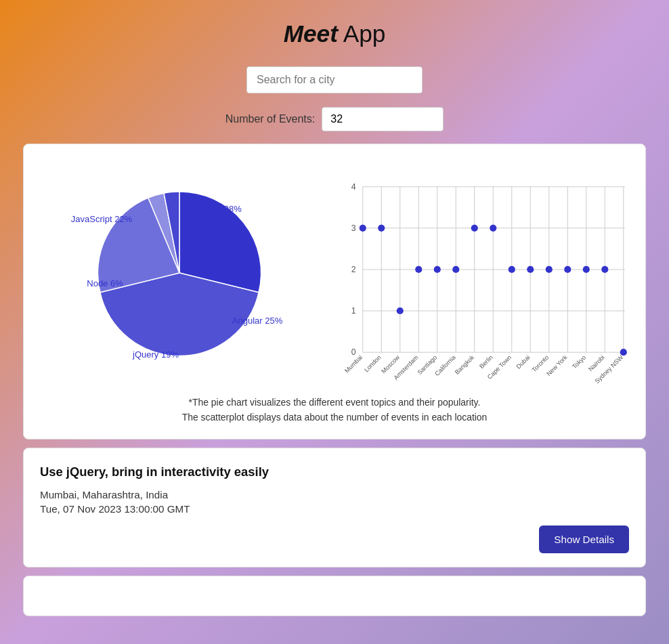  Describe the element at coordinates (381, 228) in the screenshot. I see `scatter-point-london` at that location.